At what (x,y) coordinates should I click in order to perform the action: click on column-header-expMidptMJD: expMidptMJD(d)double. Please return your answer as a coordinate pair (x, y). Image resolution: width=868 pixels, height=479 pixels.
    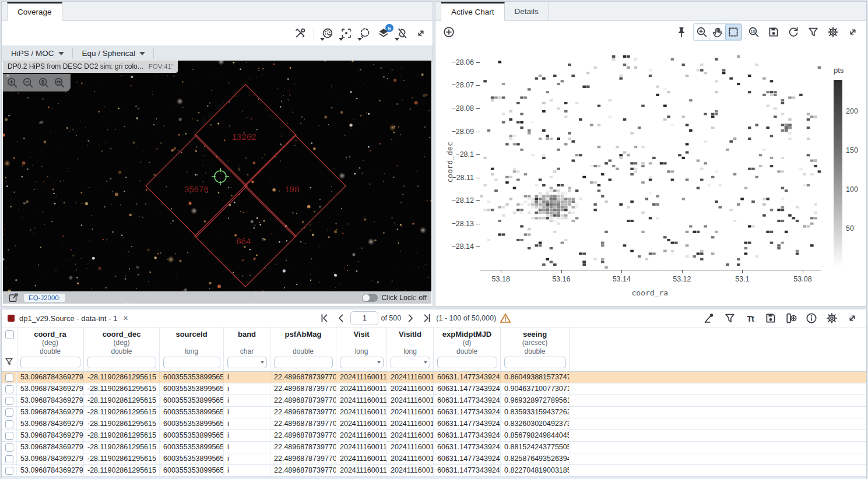
    Looking at the image, I should click on (468, 350).